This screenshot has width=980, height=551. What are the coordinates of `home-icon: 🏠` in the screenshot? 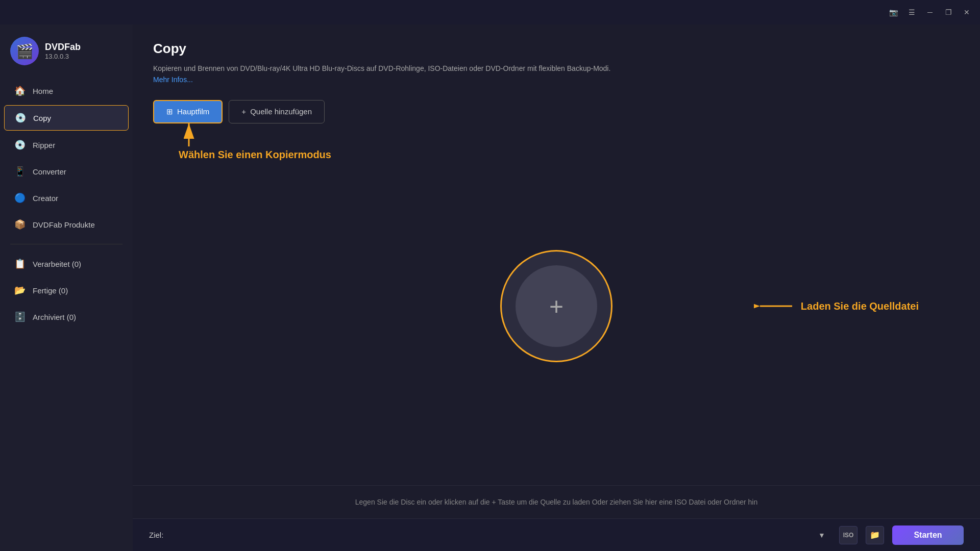 It's located at (20, 91).